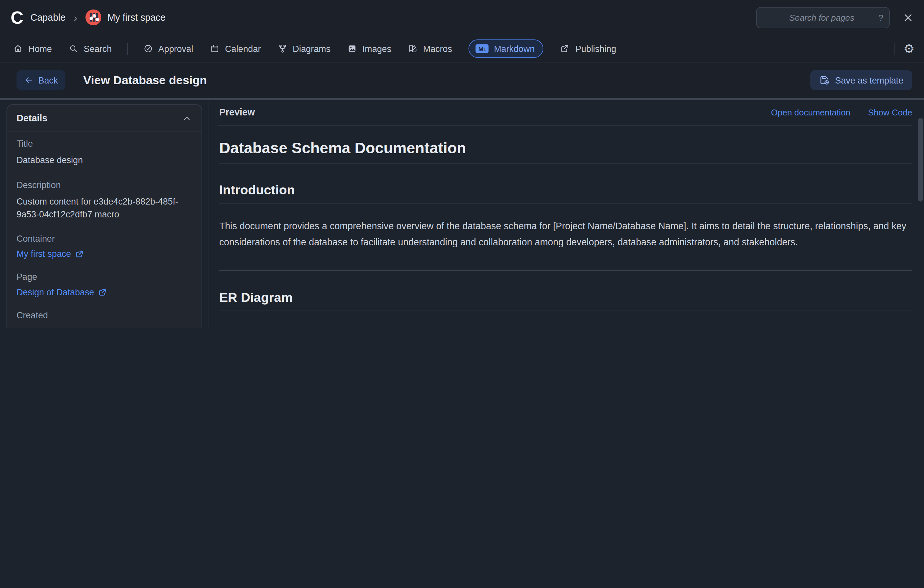 The width and height of the screenshot is (924, 588). What do you see at coordinates (437, 49) in the screenshot?
I see `nav-label: Macros` at bounding box center [437, 49].